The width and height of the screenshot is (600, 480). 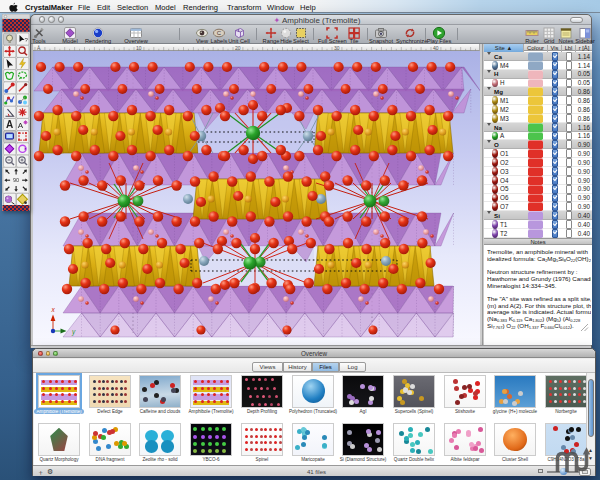 What do you see at coordinates (139, 48) in the screenshot?
I see `svg-text: 10` at bounding box center [139, 48].